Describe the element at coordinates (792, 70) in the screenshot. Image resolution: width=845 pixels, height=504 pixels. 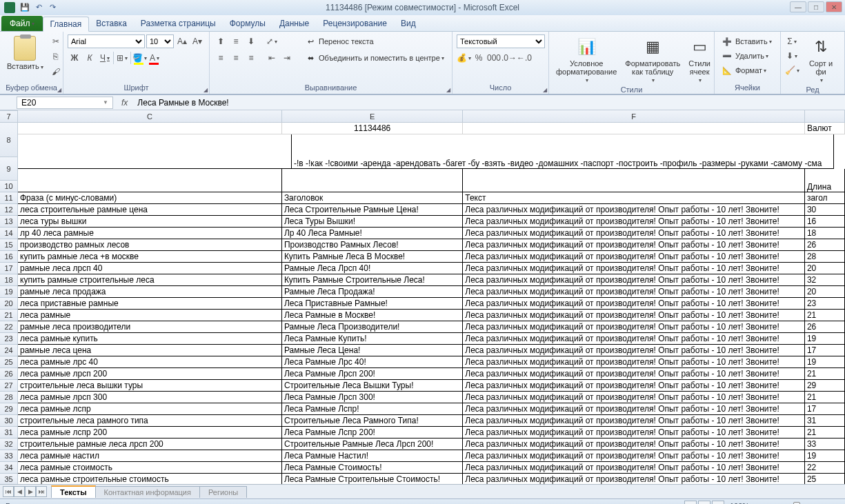
I see `clear-icon: 🧹` at that location.